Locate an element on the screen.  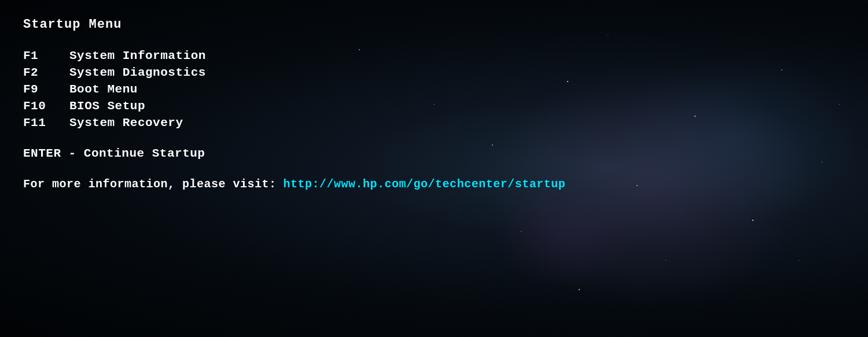
menu-key: F11 is located at coordinates (46, 123).